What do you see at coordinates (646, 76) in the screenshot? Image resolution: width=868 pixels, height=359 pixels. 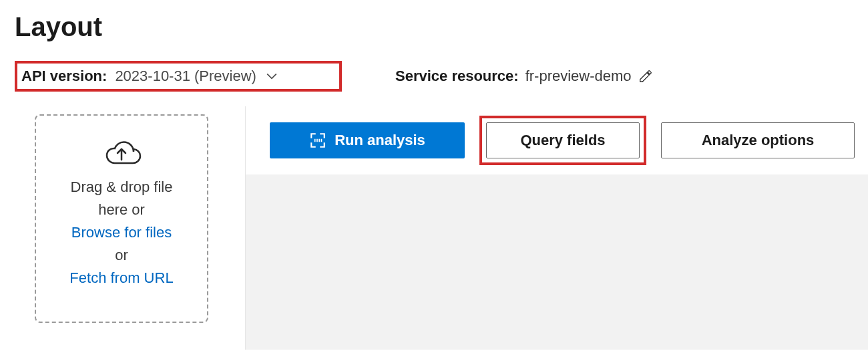 I see `edit-icon` at bounding box center [646, 76].